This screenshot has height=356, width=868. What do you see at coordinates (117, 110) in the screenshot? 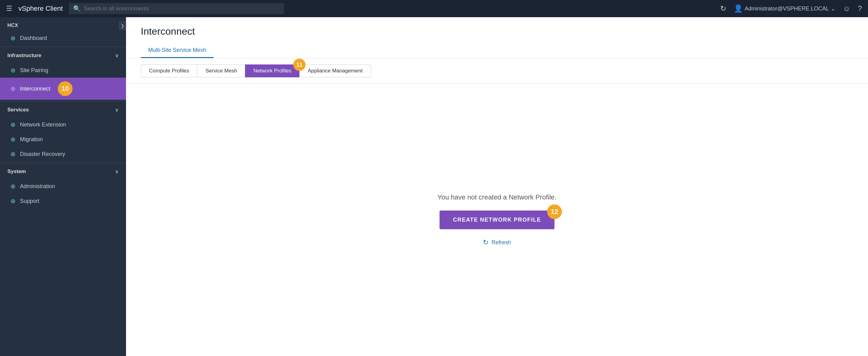
I see `services-chevron-icon: ∨` at bounding box center [117, 110].